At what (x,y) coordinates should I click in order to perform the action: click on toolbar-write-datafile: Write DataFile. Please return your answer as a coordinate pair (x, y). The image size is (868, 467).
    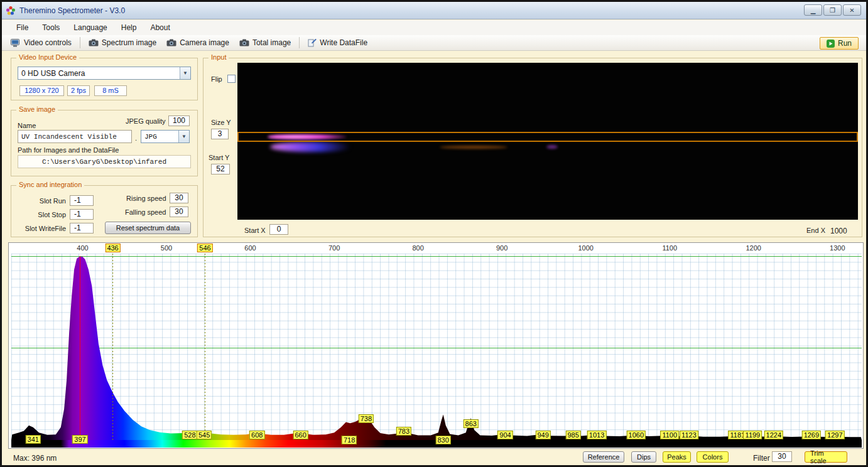
    Looking at the image, I should click on (338, 43).